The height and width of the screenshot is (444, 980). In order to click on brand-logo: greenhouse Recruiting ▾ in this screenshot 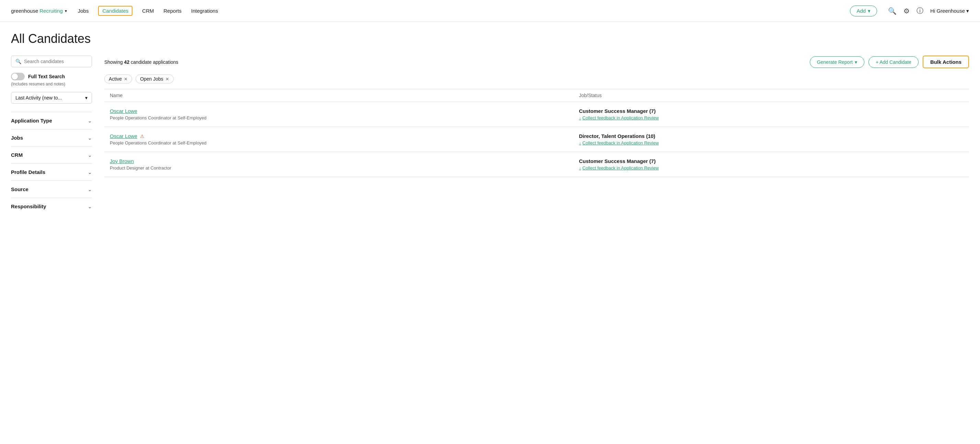, I will do `click(39, 11)`.